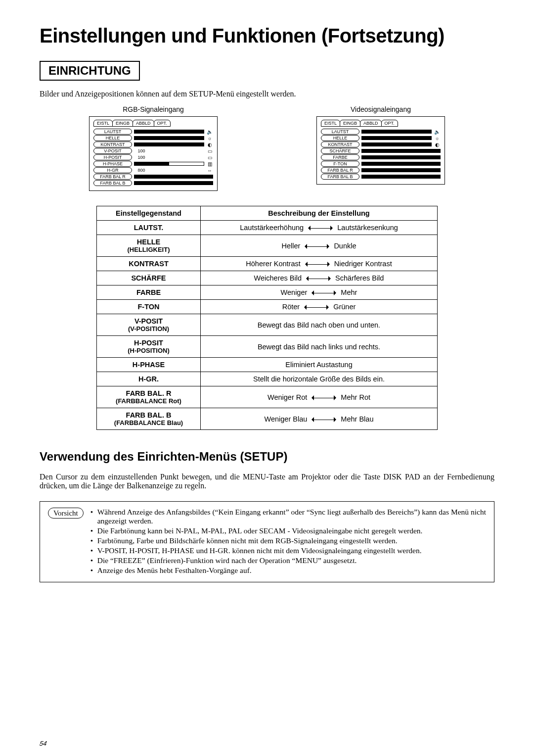 The width and height of the screenshot is (534, 756). What do you see at coordinates (381, 132) in the screenshot?
I see `osd-item: LAUTST🔈` at bounding box center [381, 132].